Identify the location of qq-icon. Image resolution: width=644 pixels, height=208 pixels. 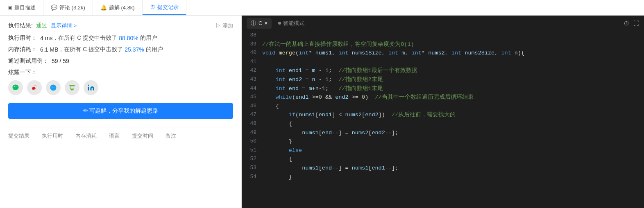
(53, 88).